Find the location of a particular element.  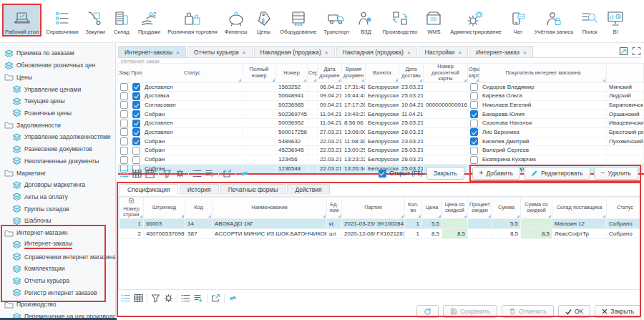

toolbar-item: Производство is located at coordinates (399, 20).